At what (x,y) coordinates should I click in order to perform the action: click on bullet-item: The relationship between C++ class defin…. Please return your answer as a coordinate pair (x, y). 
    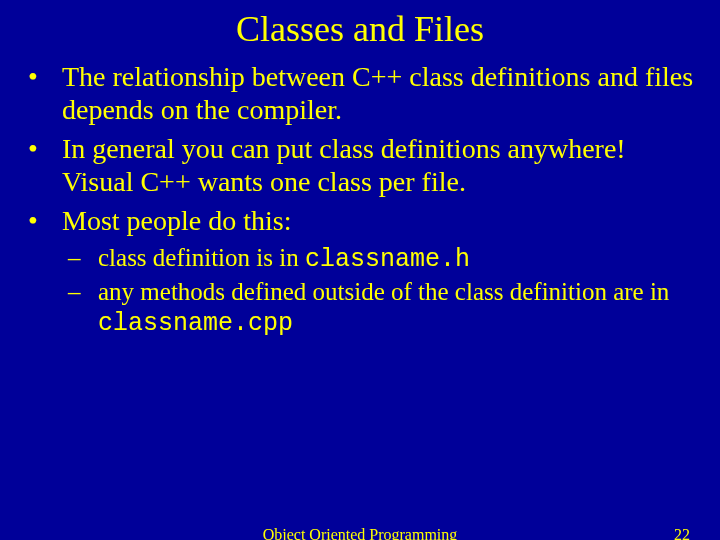
    Looking at the image, I should click on (364, 93).